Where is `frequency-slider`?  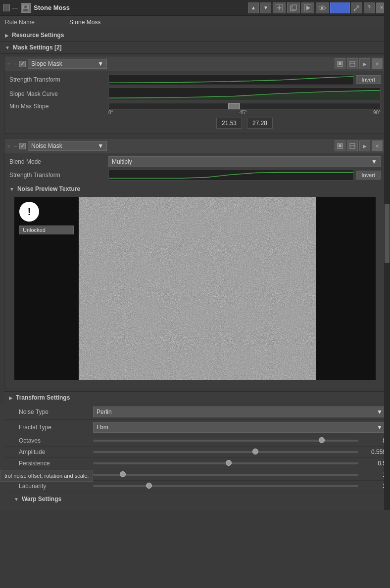
frequency-slider is located at coordinates (226, 475).